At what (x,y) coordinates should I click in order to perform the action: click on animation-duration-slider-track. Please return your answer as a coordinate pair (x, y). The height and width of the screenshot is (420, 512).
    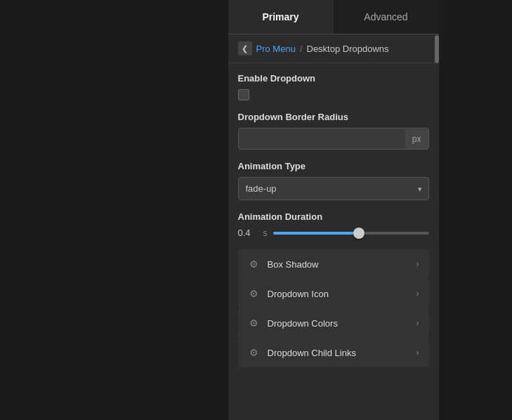
    Looking at the image, I should click on (351, 233).